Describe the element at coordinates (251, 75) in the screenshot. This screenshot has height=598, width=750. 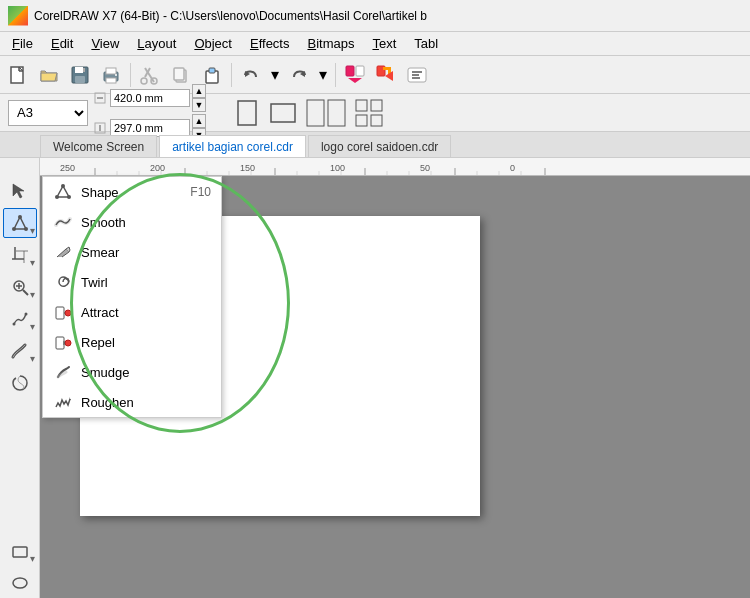
I see `undo-btn` at that location.